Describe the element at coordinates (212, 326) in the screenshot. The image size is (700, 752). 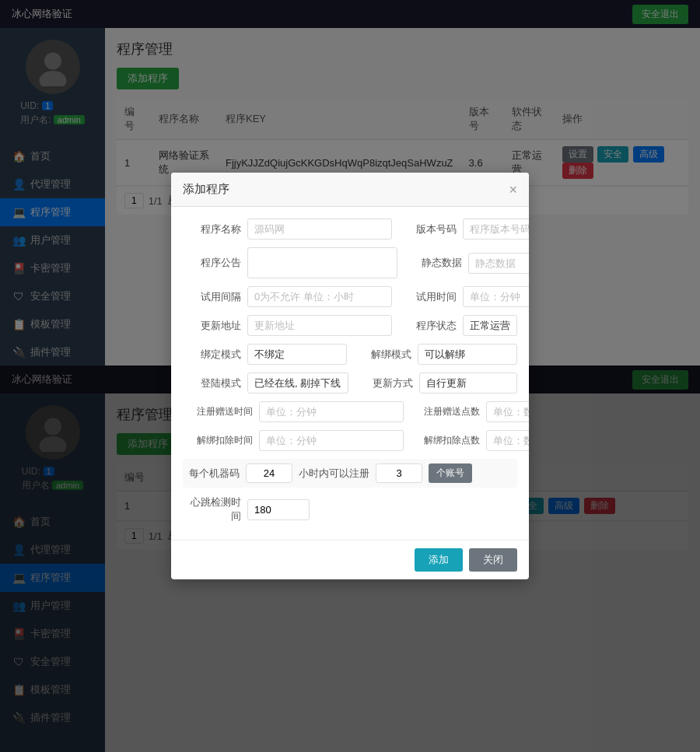
I see `update-url-label: 更新地址` at that location.